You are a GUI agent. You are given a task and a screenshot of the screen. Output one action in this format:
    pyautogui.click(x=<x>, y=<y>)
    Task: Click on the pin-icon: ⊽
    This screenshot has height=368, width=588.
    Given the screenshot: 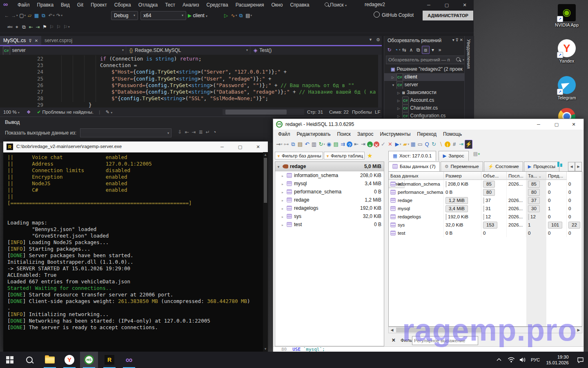 What is the action you would take?
    pyautogui.click(x=30, y=41)
    